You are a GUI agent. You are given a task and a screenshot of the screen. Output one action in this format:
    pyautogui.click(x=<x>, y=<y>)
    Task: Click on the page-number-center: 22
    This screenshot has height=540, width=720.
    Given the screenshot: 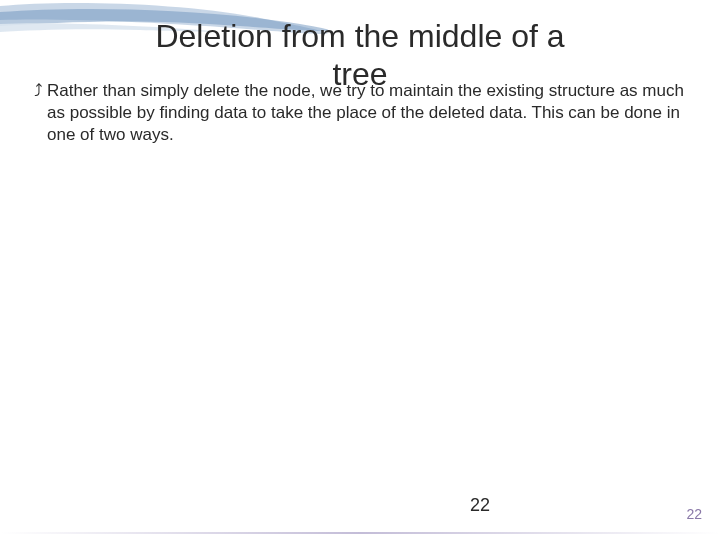 What is the action you would take?
    pyautogui.click(x=360, y=506)
    